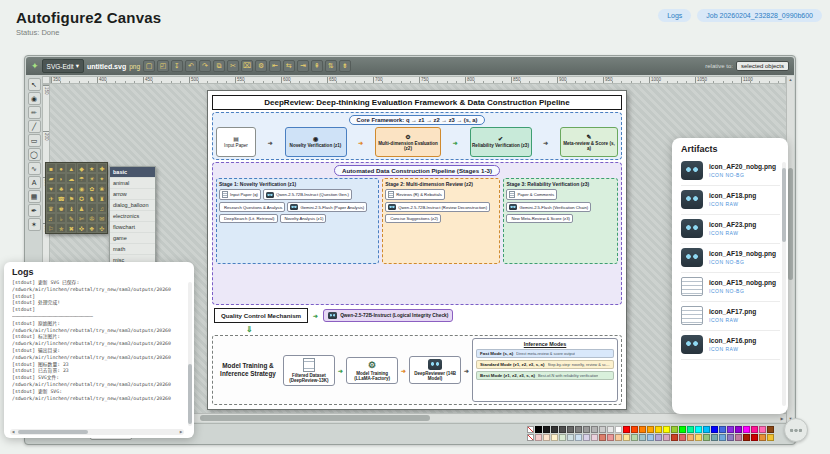 The image size is (830, 454). What do you see at coordinates (71, 178) in the screenshot?
I see `shape-cell: ☁` at bounding box center [71, 178].